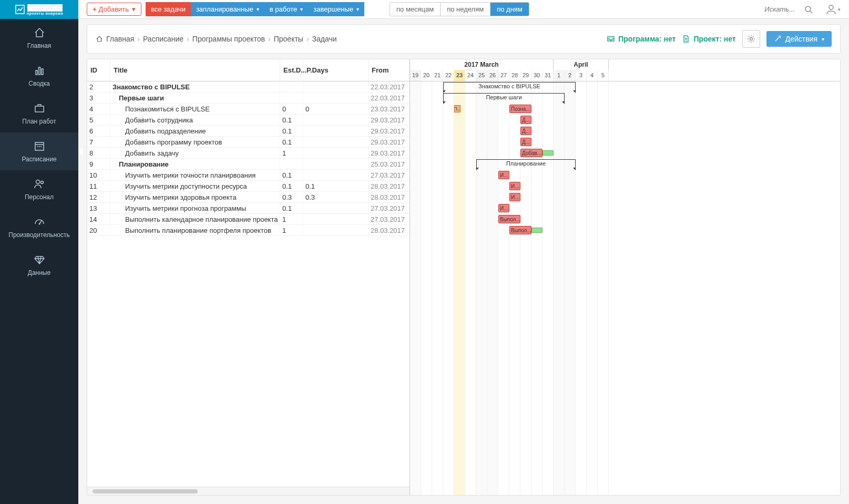 The image size is (849, 504). What do you see at coordinates (99, 70) in the screenshot?
I see `col-id: ID` at bounding box center [99, 70].